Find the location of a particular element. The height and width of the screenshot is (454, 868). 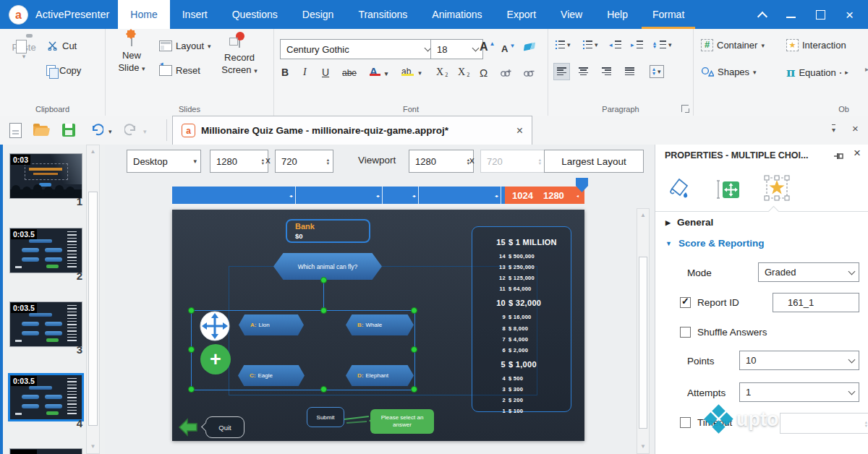

mode-select: Graded is located at coordinates (809, 272).